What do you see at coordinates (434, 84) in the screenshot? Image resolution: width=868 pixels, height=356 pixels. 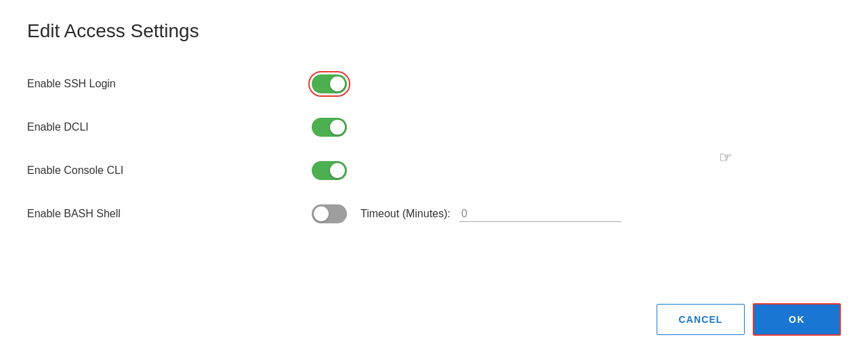 I see `setting-row-ssh-login: Enable SSH Login` at bounding box center [434, 84].